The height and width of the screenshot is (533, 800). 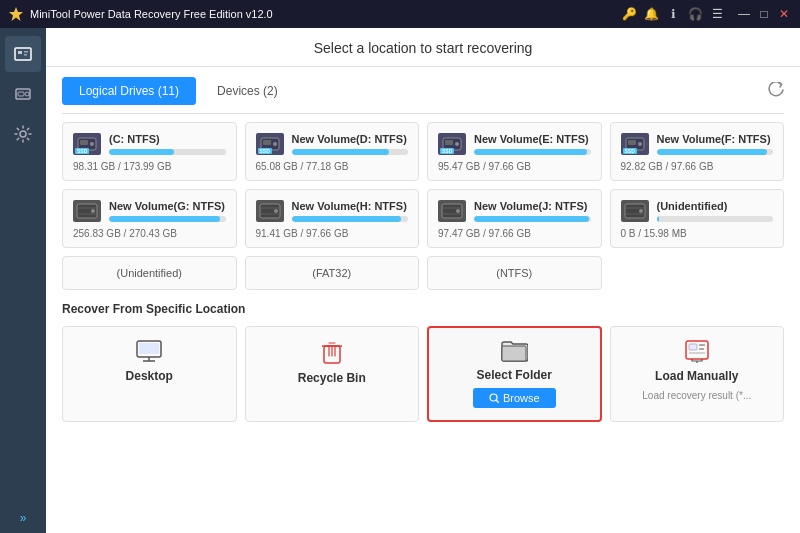 What do you see at coordinates (764, 14) in the screenshot?
I see `window-controls: — □ ✕` at bounding box center [764, 14].